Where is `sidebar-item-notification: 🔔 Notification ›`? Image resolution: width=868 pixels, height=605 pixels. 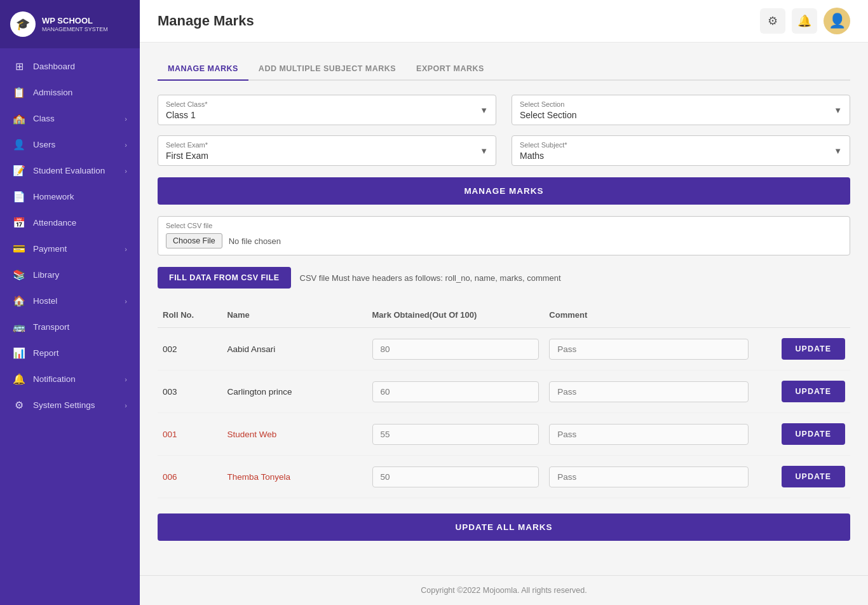 sidebar-item-notification: 🔔 Notification › is located at coordinates (70, 379).